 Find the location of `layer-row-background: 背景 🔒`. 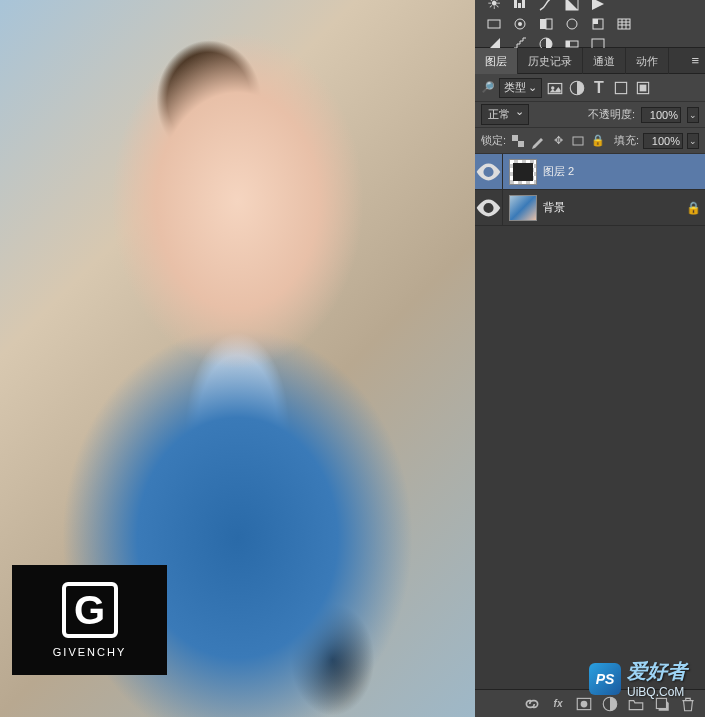

layer-row-background: 背景 🔒 is located at coordinates (590, 208).